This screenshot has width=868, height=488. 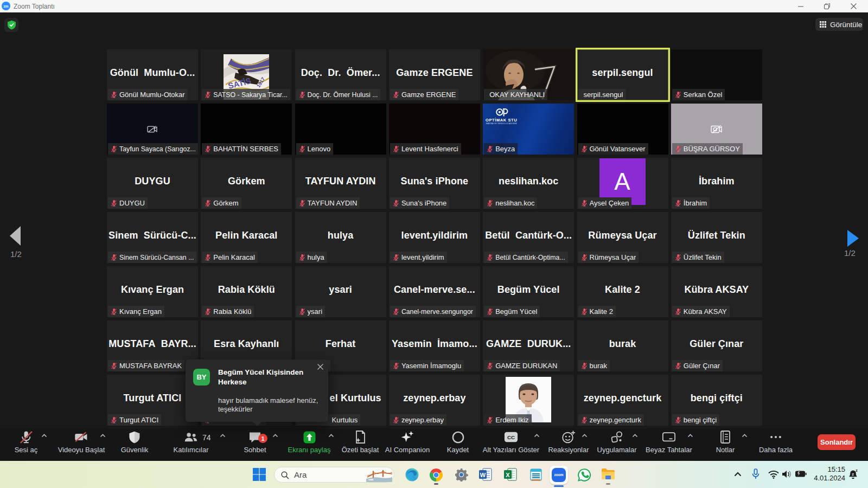 What do you see at coordinates (483, 475) in the screenshot?
I see `svg-text: W` at bounding box center [483, 475].